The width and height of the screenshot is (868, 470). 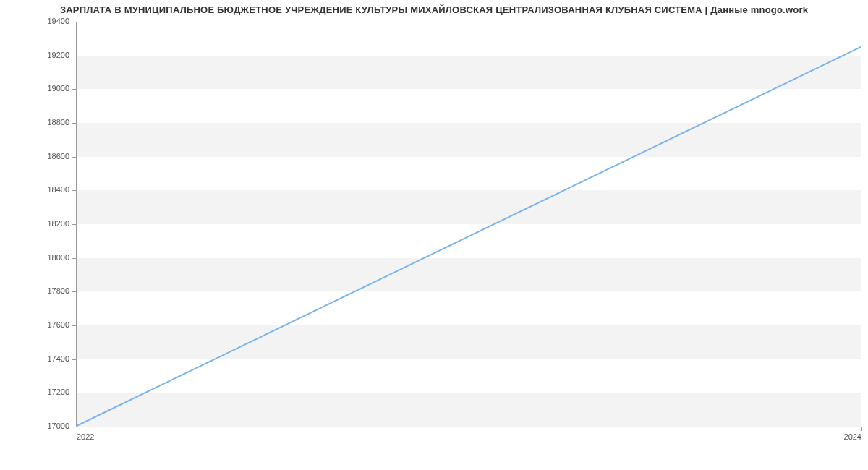 What do you see at coordinates (853, 437) in the screenshot?
I see `x-tick-label: 2024` at bounding box center [853, 437].